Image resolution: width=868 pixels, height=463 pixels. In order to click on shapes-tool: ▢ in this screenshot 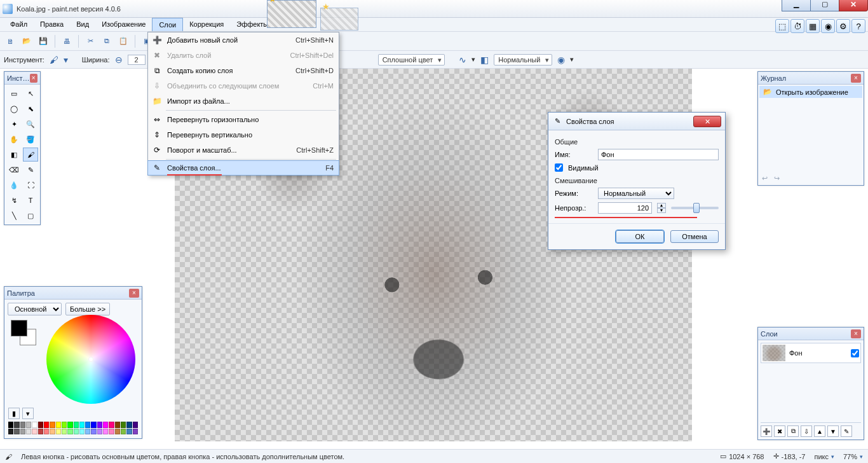, I will do `click(31, 216)`.